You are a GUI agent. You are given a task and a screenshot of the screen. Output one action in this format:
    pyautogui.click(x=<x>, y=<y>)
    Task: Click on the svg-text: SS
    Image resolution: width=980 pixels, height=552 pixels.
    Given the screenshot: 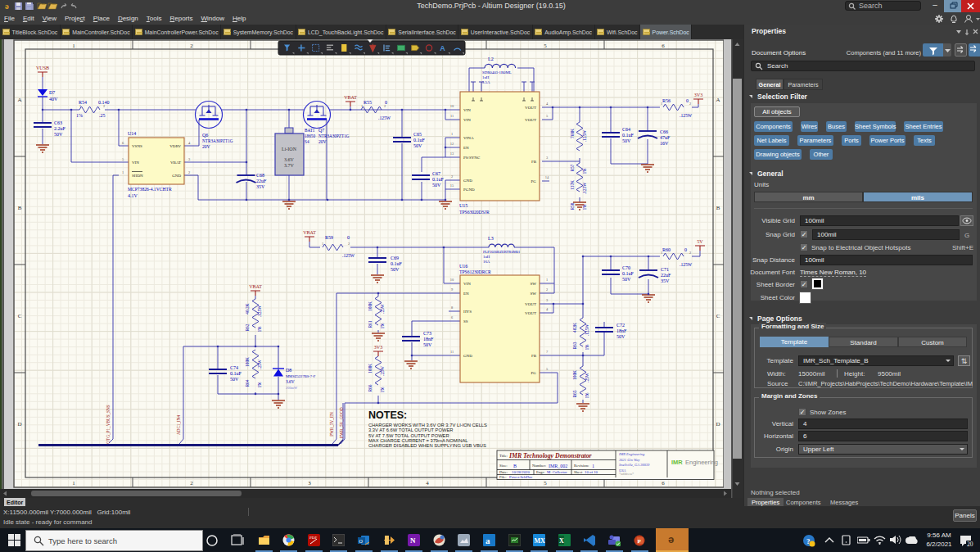 What is the action you would take?
    pyautogui.click(x=466, y=321)
    